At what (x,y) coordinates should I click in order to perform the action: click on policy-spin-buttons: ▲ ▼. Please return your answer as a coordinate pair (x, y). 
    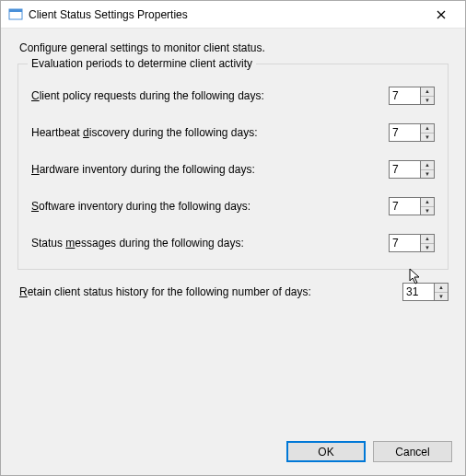
    Looking at the image, I should click on (427, 96).